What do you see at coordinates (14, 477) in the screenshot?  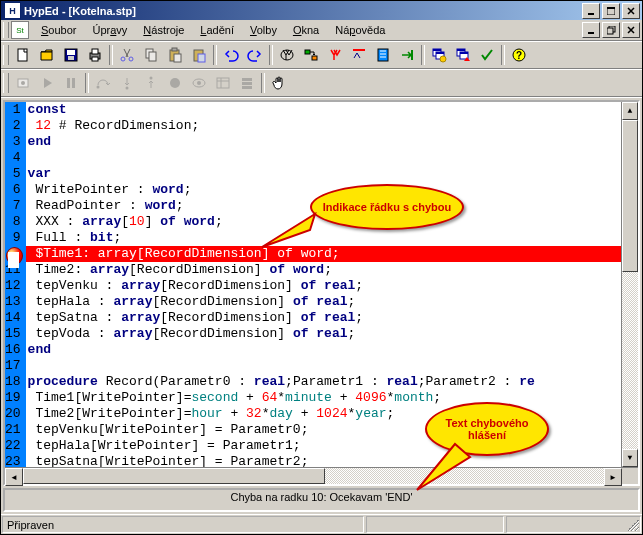 I see `scroll-left-button: ◄` at bounding box center [14, 477].